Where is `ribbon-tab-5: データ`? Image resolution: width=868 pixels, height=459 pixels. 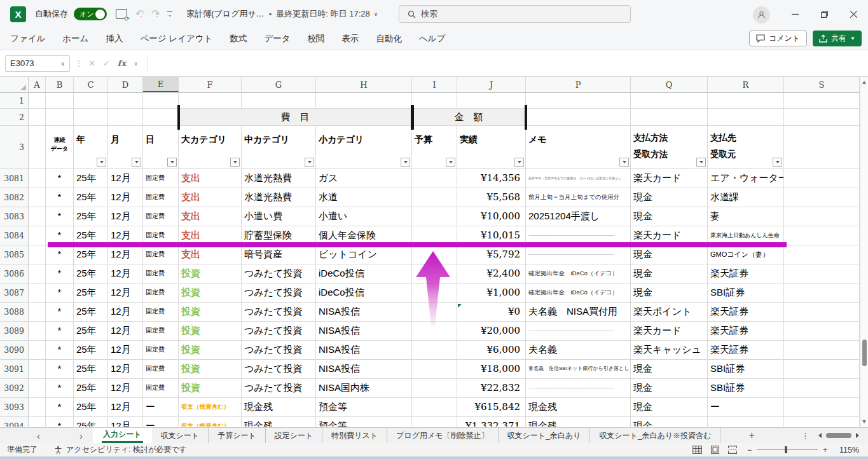 ribbon-tab-5: データ is located at coordinates (277, 39).